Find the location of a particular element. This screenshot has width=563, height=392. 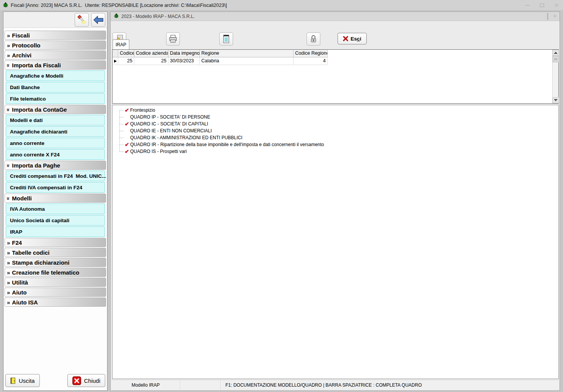

column-header: Data impegno is located at coordinates (184, 54).